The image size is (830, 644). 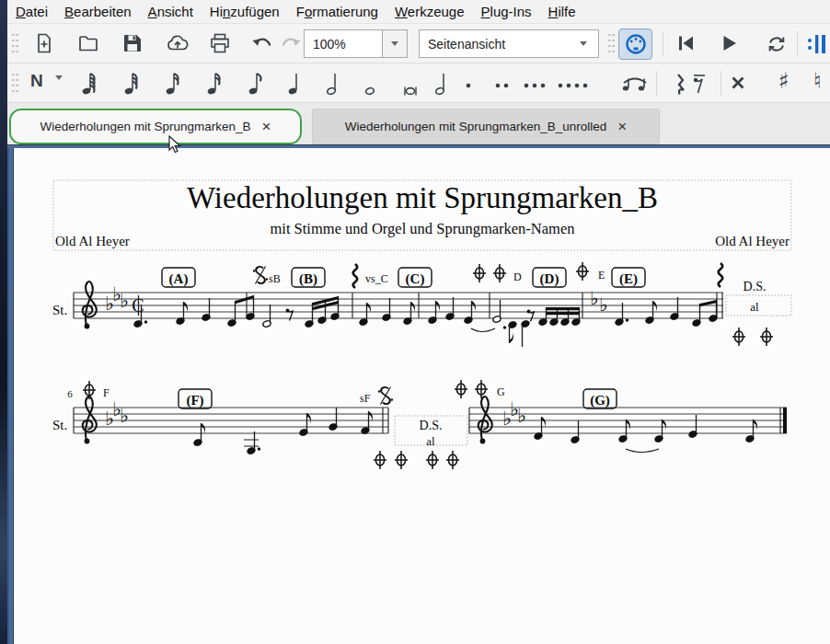 What do you see at coordinates (44, 43) in the screenshot?
I see `new-score-button` at bounding box center [44, 43].